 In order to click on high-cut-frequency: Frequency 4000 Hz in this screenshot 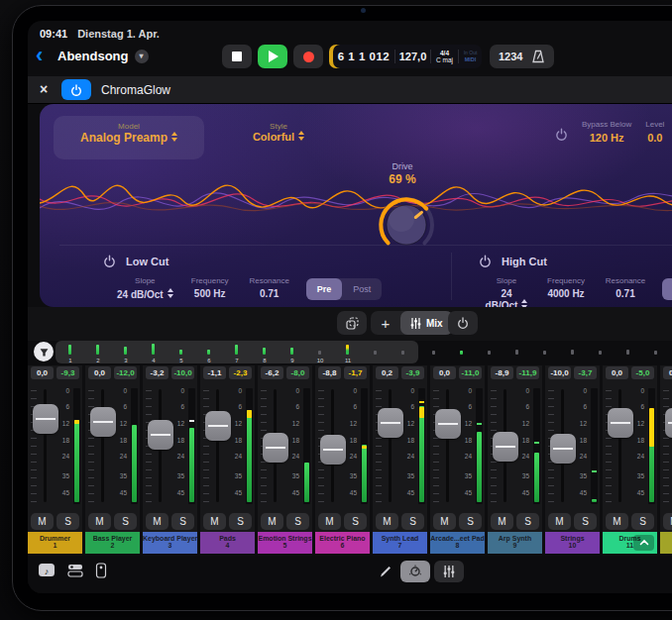, I will do `click(566, 287)`.